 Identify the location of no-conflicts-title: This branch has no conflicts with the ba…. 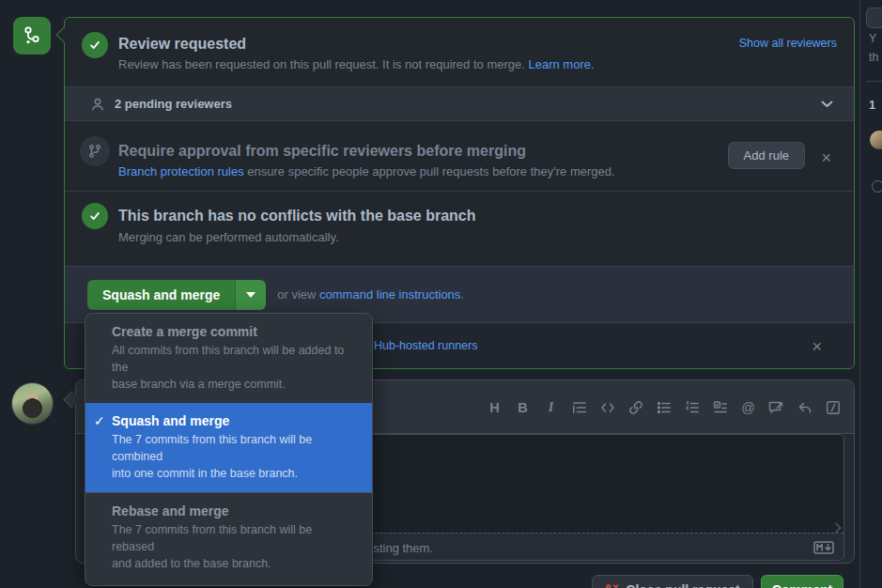
(297, 216).